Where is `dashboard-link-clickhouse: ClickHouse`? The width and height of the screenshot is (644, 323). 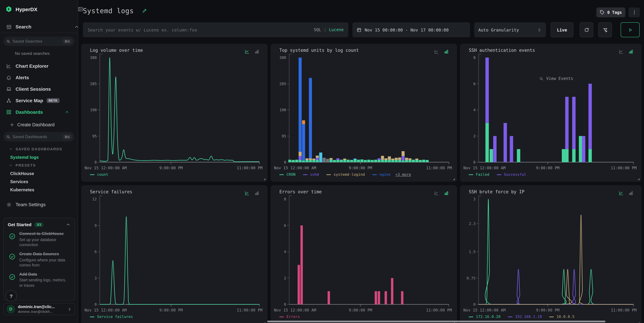 dashboard-link-clickhouse: ClickHouse is located at coordinates (39, 173).